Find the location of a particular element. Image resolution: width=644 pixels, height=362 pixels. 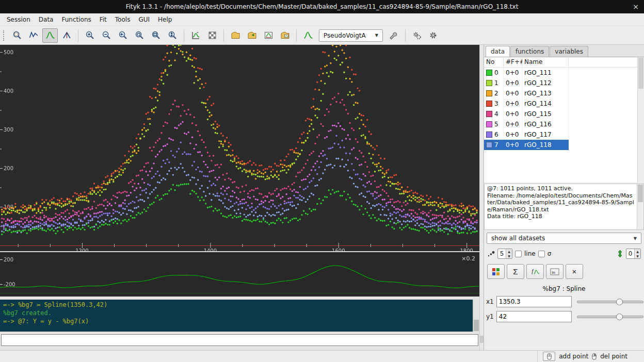

sum-icon: Σ is located at coordinates (515, 271).